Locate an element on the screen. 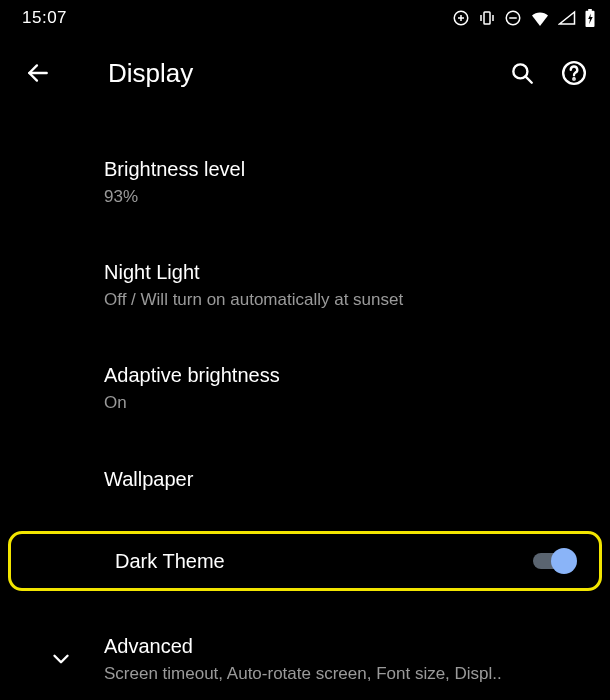 The height and width of the screenshot is (700, 610). status-icons is located at coordinates (524, 18).